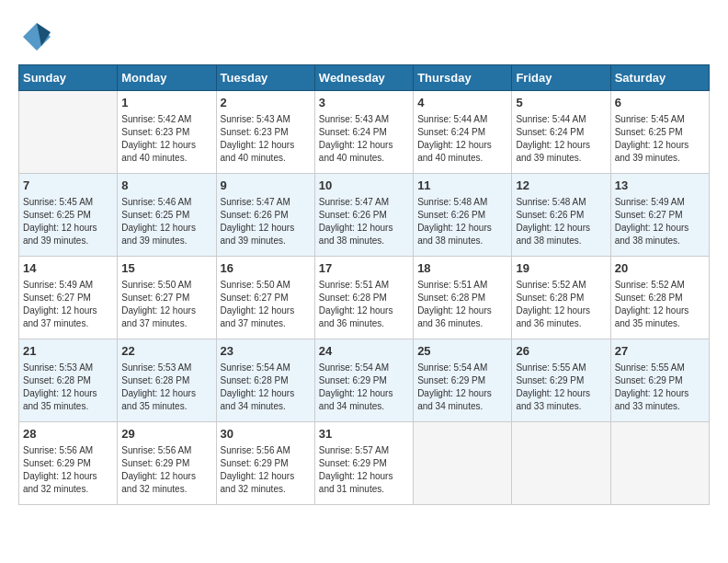 The width and height of the screenshot is (728, 563). What do you see at coordinates (462, 222) in the screenshot?
I see `day-info: Sunrise: 5:48 AM Sunset: 6:26 PM Dayligh…` at bounding box center [462, 222].